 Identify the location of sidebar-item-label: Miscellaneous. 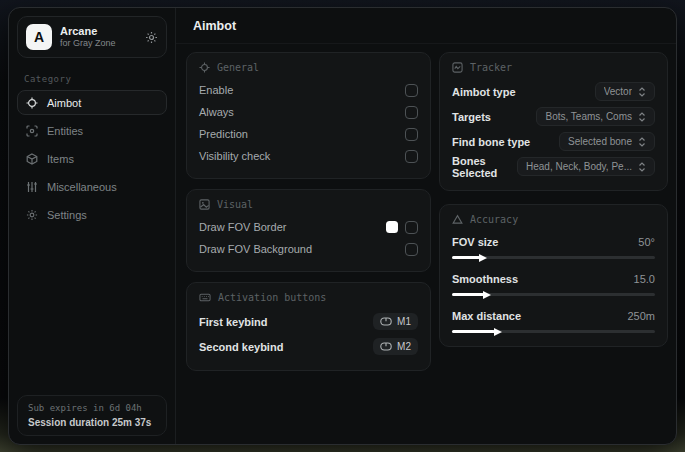
(82, 187).